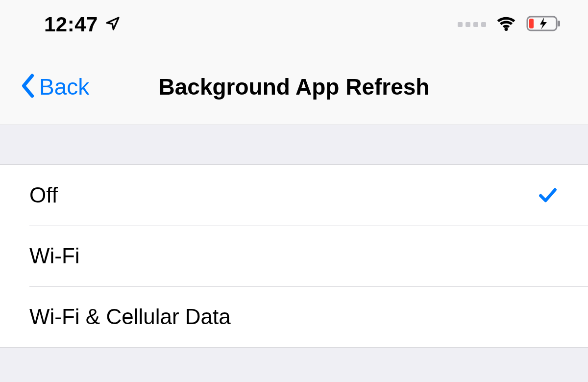 Image resolution: width=588 pixels, height=382 pixels. What do you see at coordinates (28, 87) in the screenshot?
I see `chevron-left-icon` at bounding box center [28, 87].